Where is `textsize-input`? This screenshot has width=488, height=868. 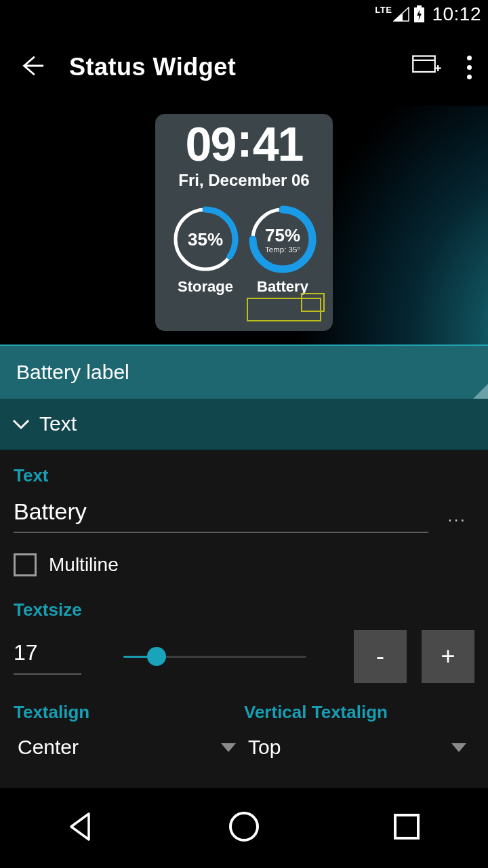
textsize-input is located at coordinates (47, 656).